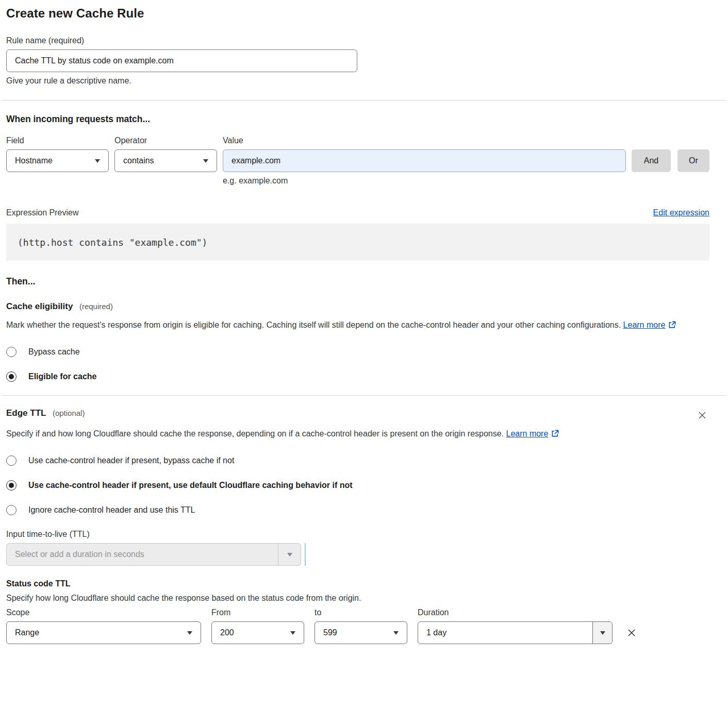 The height and width of the screenshot is (709, 728). Describe the element at coordinates (166, 161) in the screenshot. I see `operator-select: contains` at that location.